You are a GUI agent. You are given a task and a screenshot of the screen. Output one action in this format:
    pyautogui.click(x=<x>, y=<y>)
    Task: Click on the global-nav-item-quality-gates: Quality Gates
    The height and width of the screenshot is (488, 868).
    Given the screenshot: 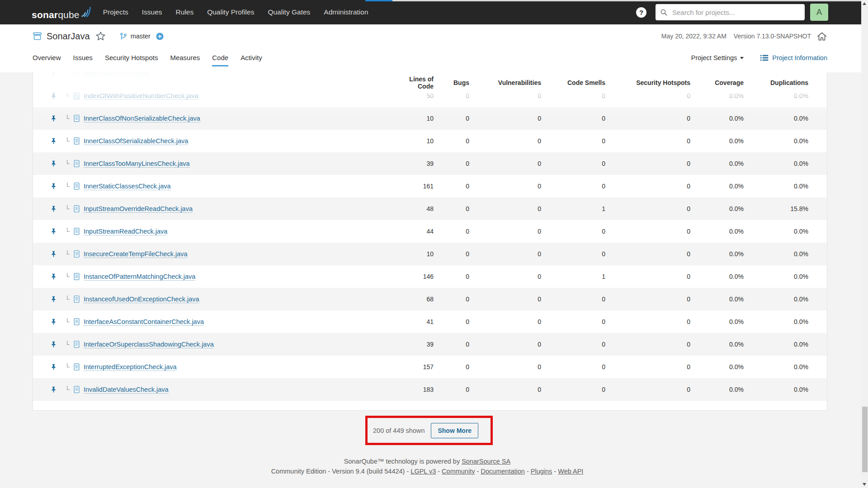 What is the action you would take?
    pyautogui.click(x=289, y=12)
    